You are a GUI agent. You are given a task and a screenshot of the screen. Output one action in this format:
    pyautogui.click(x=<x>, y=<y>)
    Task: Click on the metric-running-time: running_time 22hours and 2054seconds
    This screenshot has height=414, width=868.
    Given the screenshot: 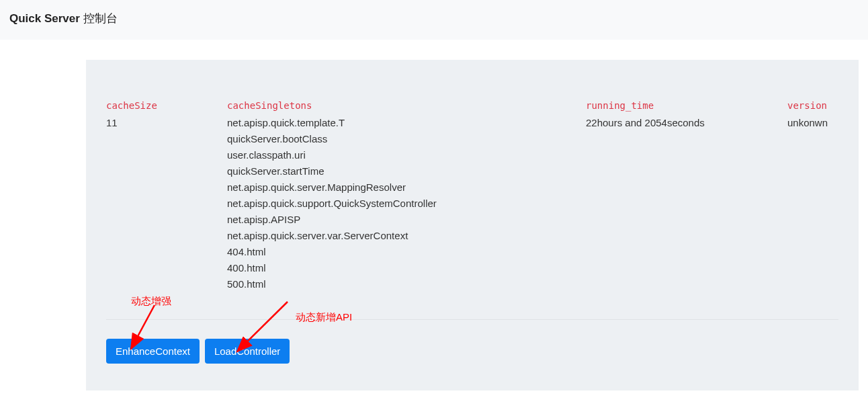 What is the action you would take?
    pyautogui.click(x=687, y=196)
    